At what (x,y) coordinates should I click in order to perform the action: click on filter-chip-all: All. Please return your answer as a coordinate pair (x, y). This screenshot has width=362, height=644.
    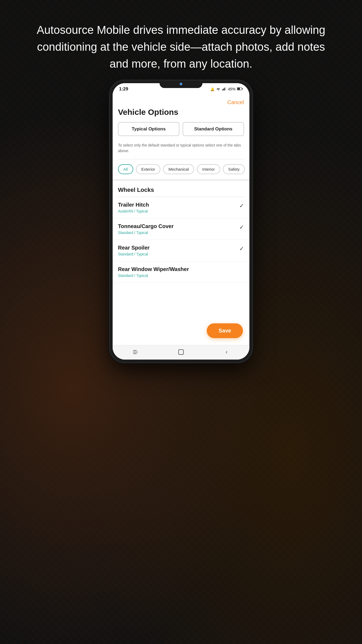
    Looking at the image, I should click on (125, 169).